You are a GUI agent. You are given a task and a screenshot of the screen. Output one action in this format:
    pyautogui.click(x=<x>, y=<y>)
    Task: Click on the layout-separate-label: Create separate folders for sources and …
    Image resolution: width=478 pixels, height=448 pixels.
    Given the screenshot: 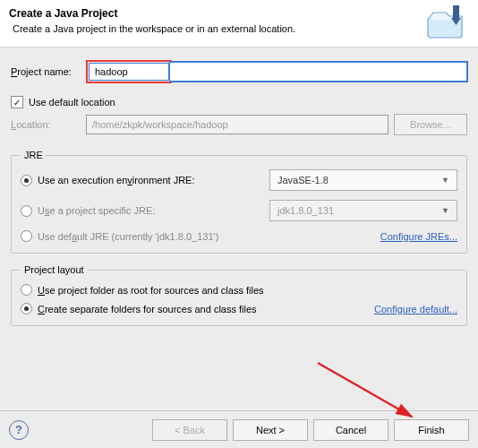 What is the action you would take?
    pyautogui.click(x=206, y=309)
    